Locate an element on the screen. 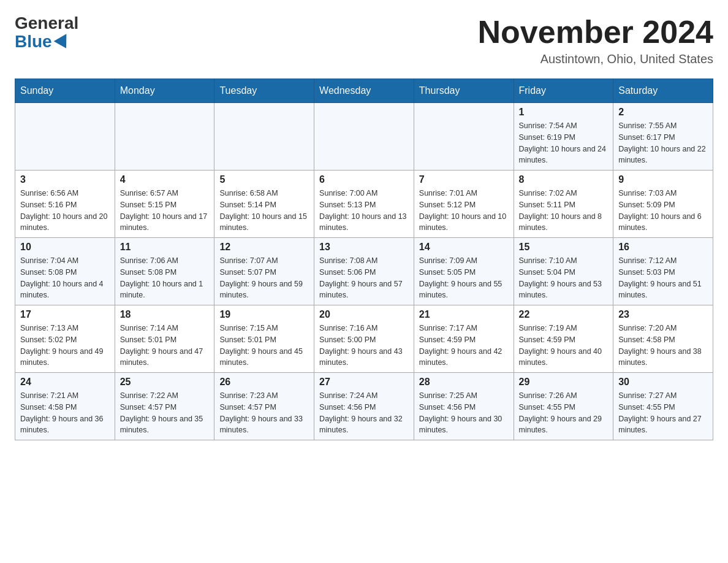 Image resolution: width=728 pixels, height=563 pixels. day-info: Sunrise: 7:54 AM Sunset: 6:19 PM Dayligh… is located at coordinates (564, 144).